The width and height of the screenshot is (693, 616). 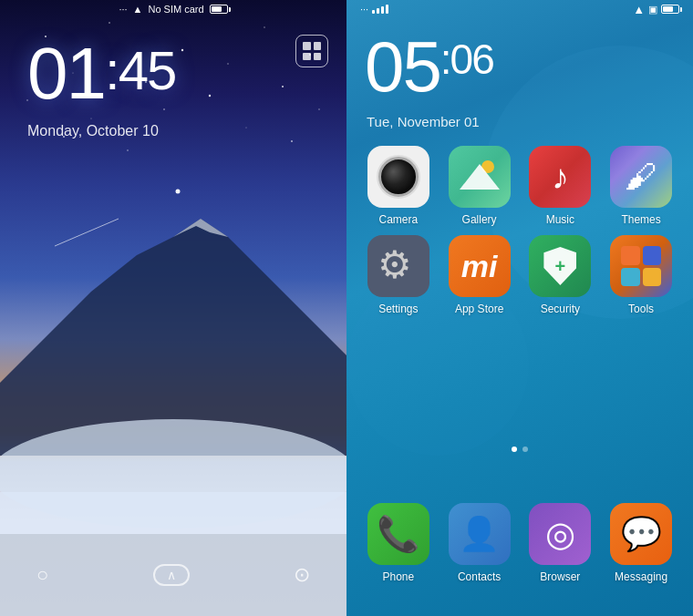 I want to click on lock-bottom-bar: ○ ∧ ⊙, so click(x=173, y=575).